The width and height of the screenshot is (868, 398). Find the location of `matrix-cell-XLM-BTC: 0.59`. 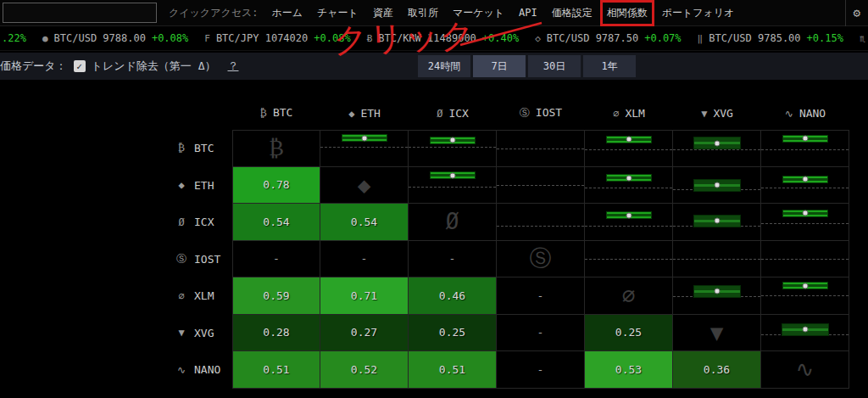

matrix-cell-XLM-BTC: 0.59 is located at coordinates (276, 296).